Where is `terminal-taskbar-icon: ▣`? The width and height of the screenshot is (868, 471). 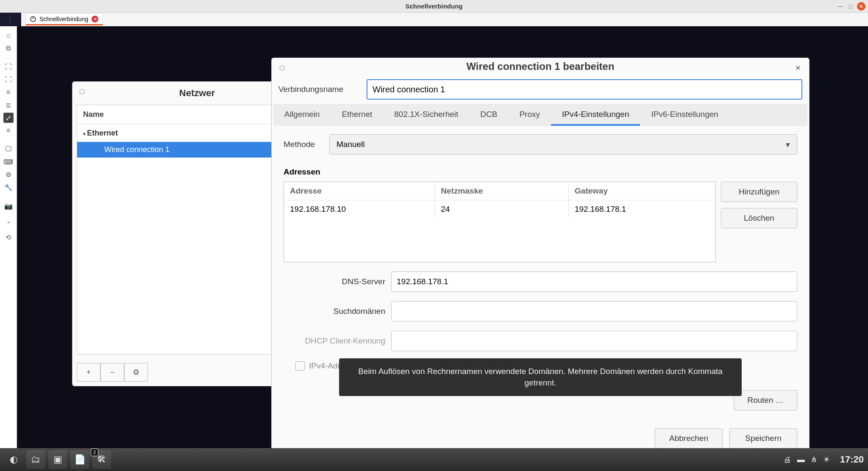 terminal-taskbar-icon: ▣ is located at coordinates (58, 460).